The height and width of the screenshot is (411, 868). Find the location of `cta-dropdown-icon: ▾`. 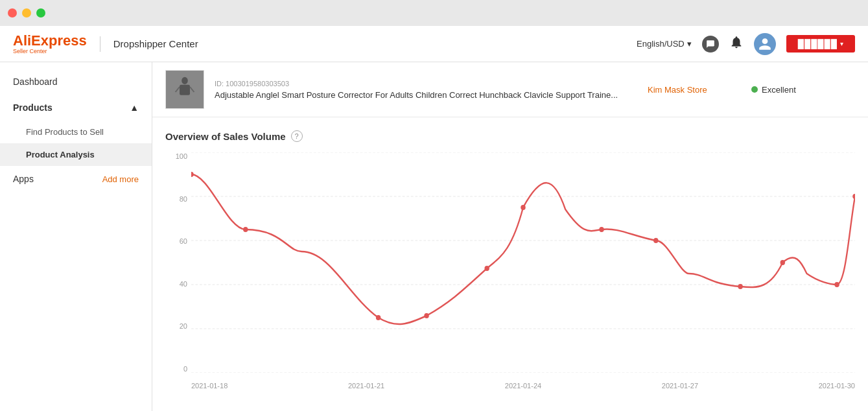

cta-dropdown-icon: ▾ is located at coordinates (841, 44).